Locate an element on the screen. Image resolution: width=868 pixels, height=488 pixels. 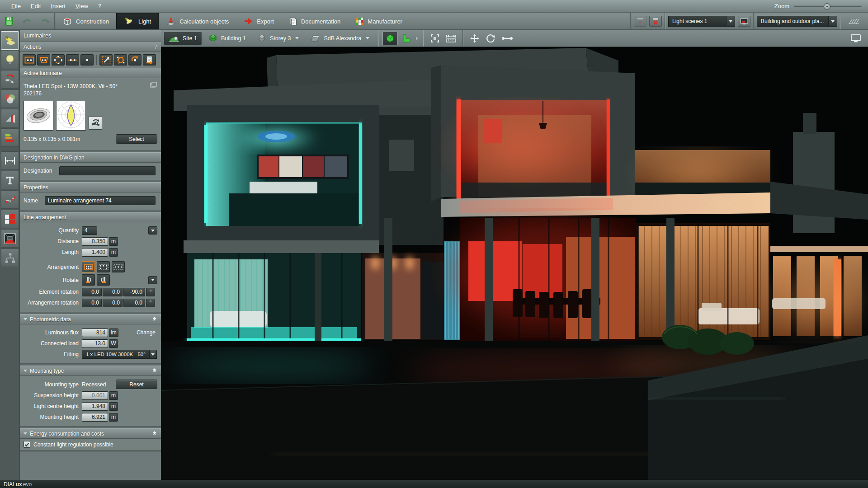
light-scenes-dropdown: Light scenes 1 is located at coordinates (702, 21).